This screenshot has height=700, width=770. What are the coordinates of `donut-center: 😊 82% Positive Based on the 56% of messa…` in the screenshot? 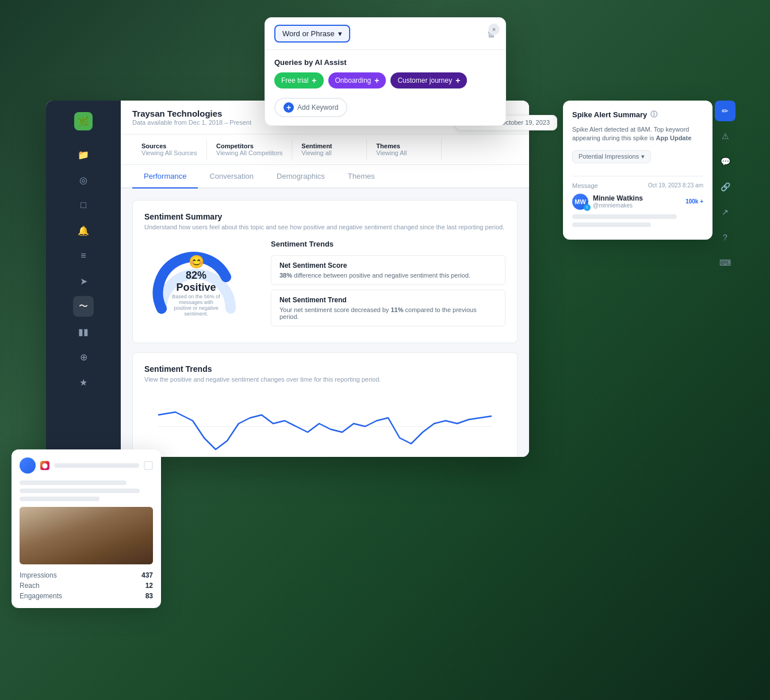 It's located at (196, 286).